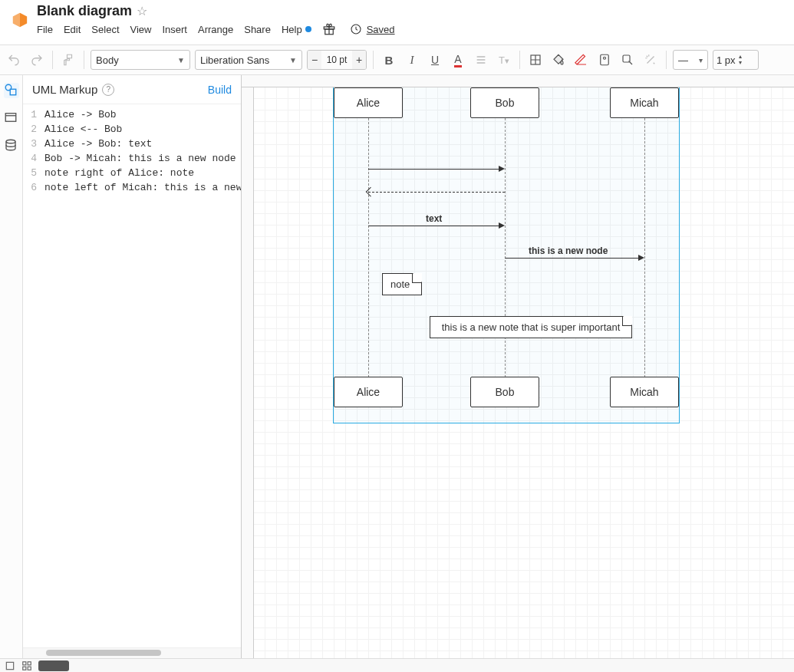 The width and height of the screenshot is (794, 672). What do you see at coordinates (132, 129) in the screenshot?
I see `code-line: 2Alice <-- Bob` at bounding box center [132, 129].